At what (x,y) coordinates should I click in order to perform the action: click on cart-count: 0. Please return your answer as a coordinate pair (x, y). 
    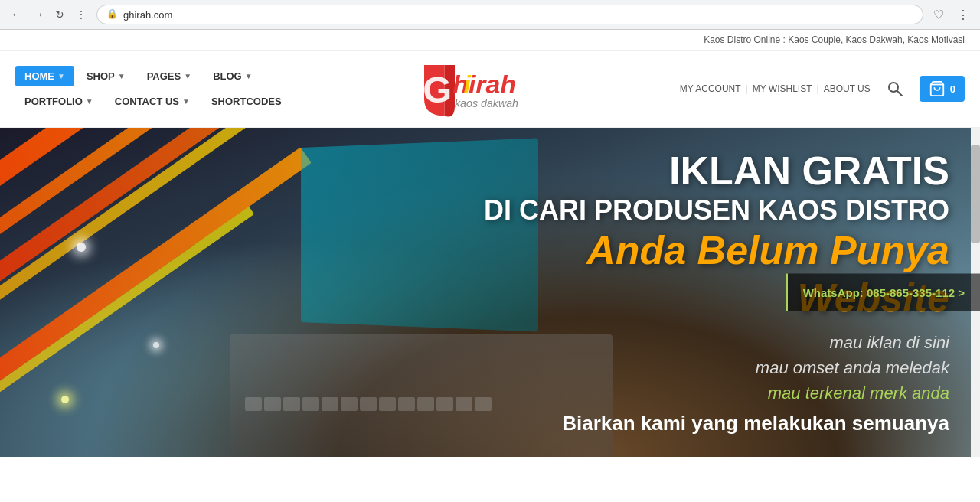
    Looking at the image, I should click on (952, 89).